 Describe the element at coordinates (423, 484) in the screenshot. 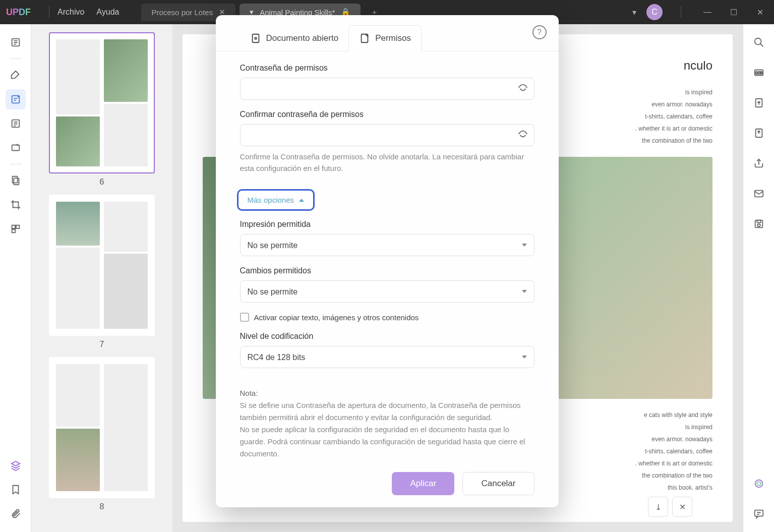

I see `apply-button: Aplicar` at that location.